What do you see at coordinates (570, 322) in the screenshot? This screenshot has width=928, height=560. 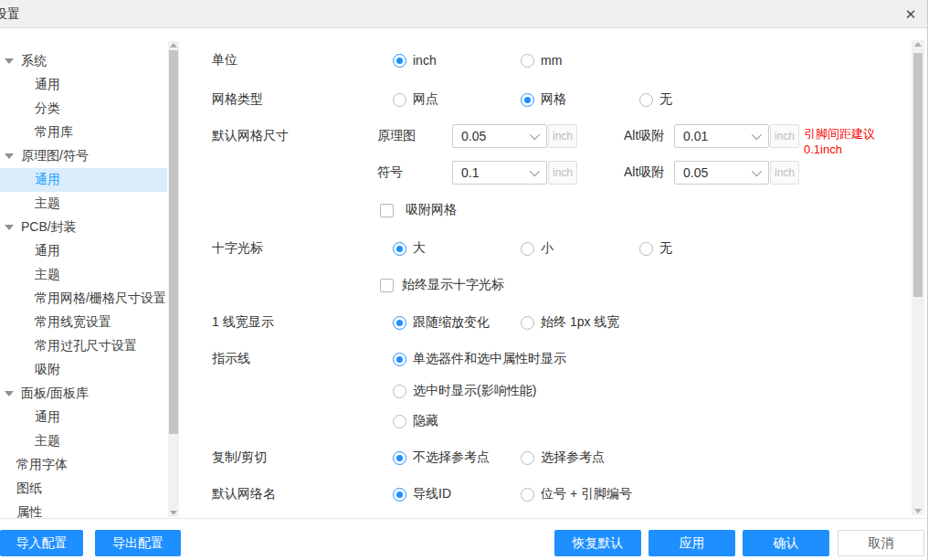 I see `line-width-option-1px: 始终 1px 线宽` at bounding box center [570, 322].